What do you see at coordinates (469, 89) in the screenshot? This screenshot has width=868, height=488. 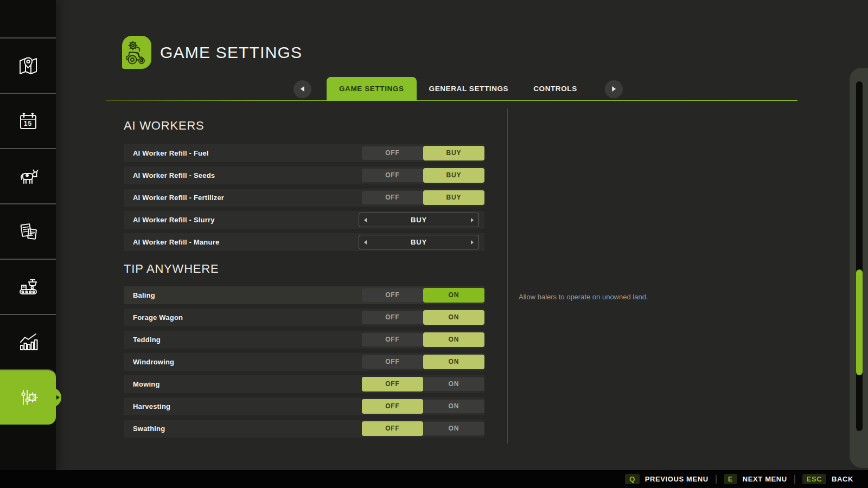 I see `tab-general-settings: GENERAL SETTINGS` at bounding box center [469, 89].